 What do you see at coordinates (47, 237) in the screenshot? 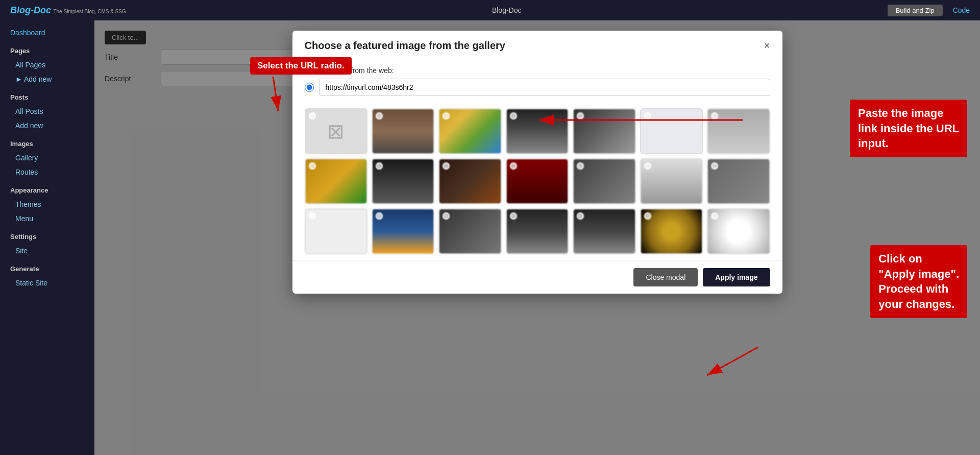
I see `sidebar-section-settings: Settings` at bounding box center [47, 237].